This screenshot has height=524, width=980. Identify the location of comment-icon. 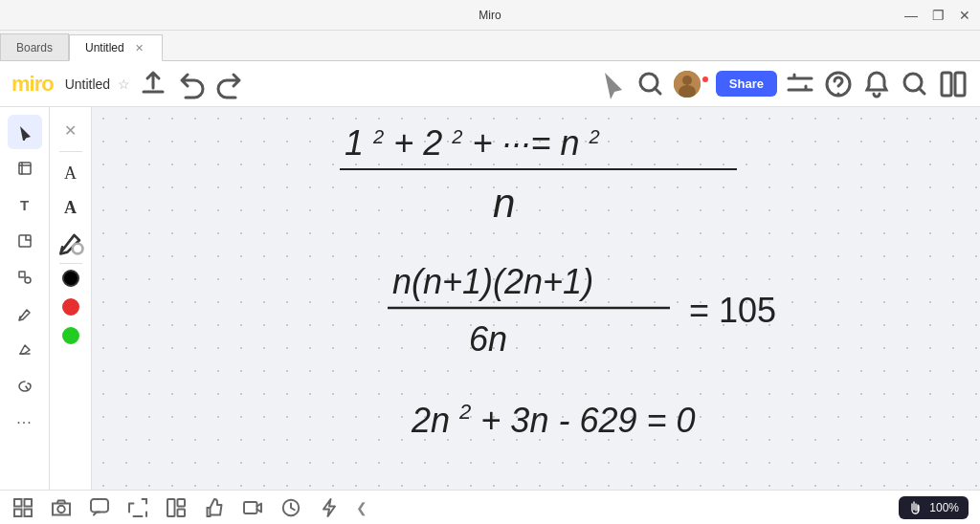
(100, 508).